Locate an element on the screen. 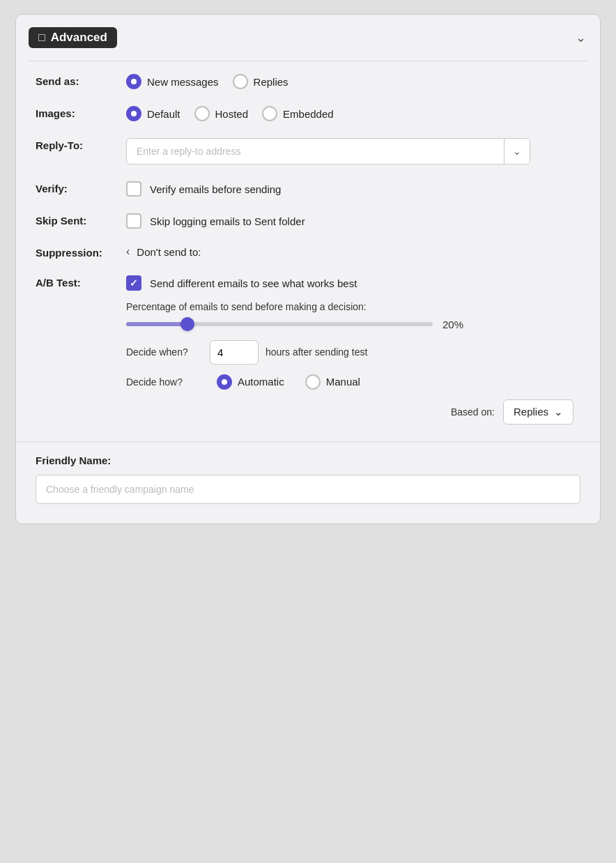 The width and height of the screenshot is (616, 863). slider-row: 20% is located at coordinates (353, 325).